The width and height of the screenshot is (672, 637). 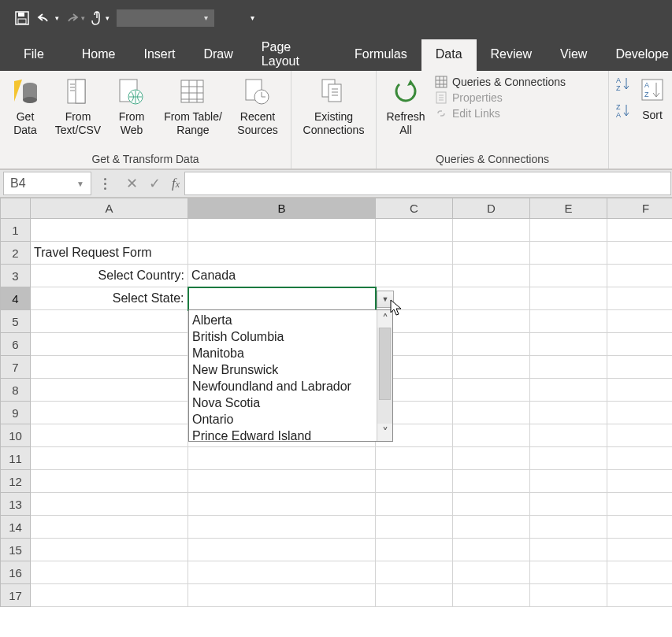 I want to click on col-header-E: E, so click(x=569, y=209).